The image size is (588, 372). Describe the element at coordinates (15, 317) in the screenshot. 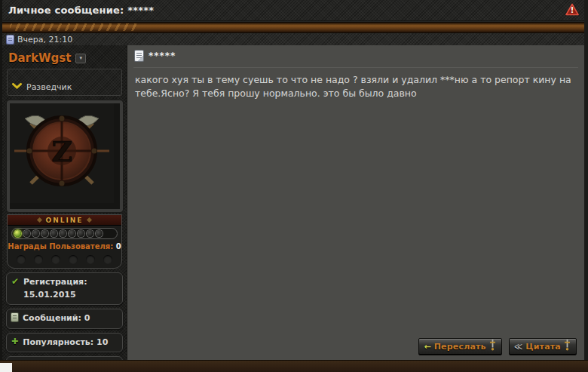

I see `messages-icon` at that location.